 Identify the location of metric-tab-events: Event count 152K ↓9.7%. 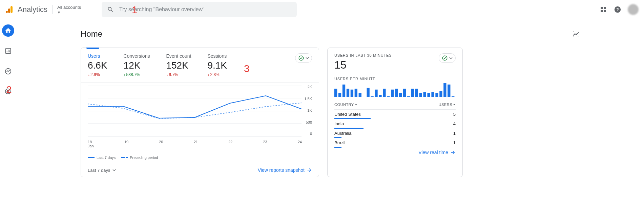
(179, 65).